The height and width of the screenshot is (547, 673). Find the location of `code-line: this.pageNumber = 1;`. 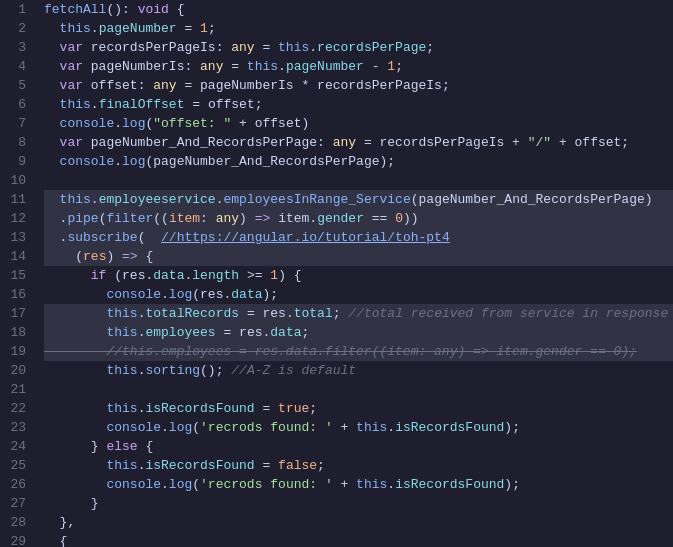

code-line: this.pageNumber = 1; is located at coordinates (358, 28).